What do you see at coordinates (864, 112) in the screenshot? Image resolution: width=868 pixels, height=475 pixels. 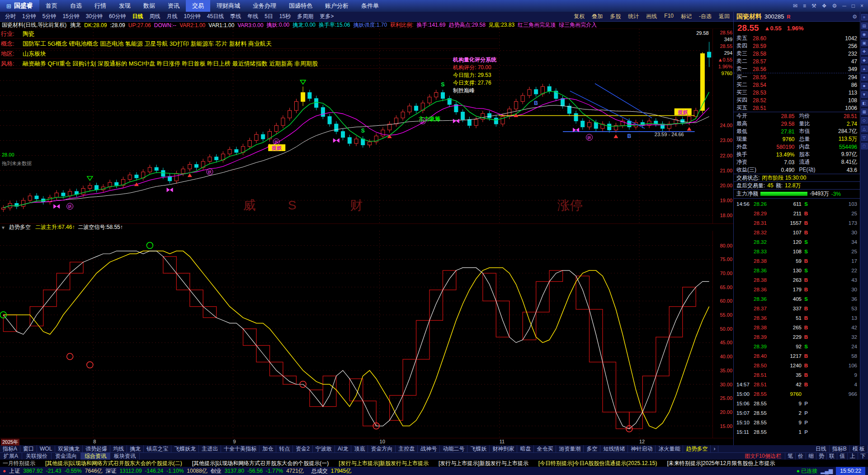 I see `right-strip-icon-11: ▦` at bounding box center [864, 112].